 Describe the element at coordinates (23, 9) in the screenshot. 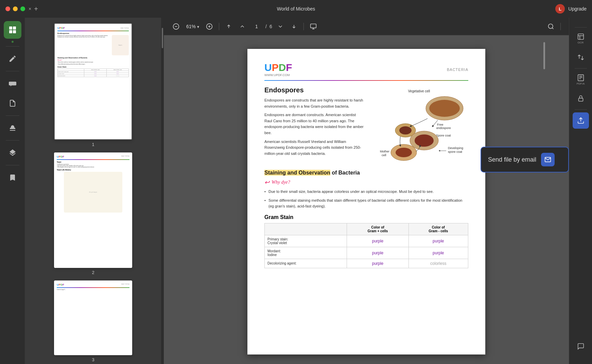

I see `maximize-traffic-light` at that location.